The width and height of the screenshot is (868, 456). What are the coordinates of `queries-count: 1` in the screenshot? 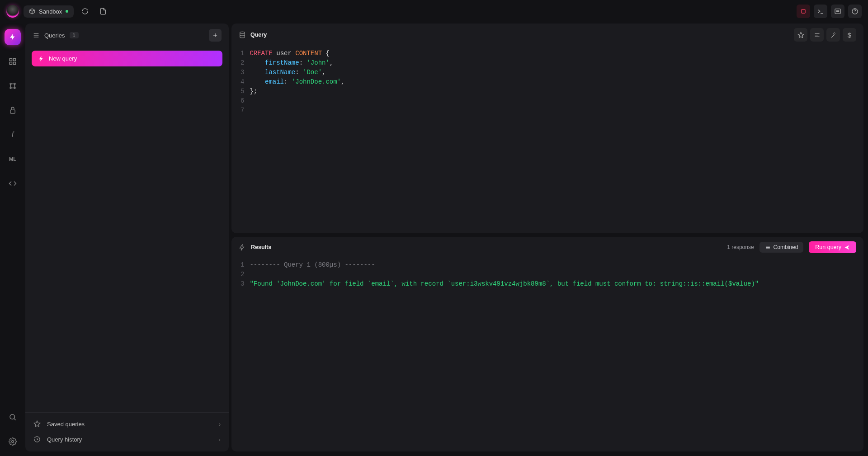 It's located at (74, 35).